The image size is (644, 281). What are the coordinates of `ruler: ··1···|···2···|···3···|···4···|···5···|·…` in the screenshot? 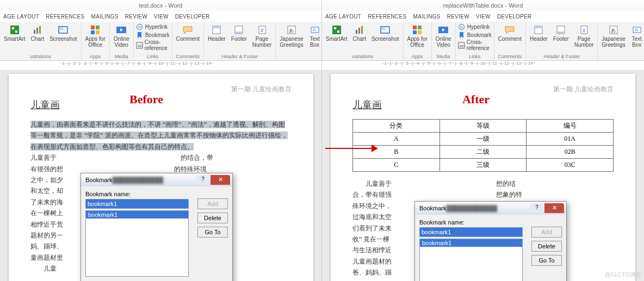 It's located at (483, 66).